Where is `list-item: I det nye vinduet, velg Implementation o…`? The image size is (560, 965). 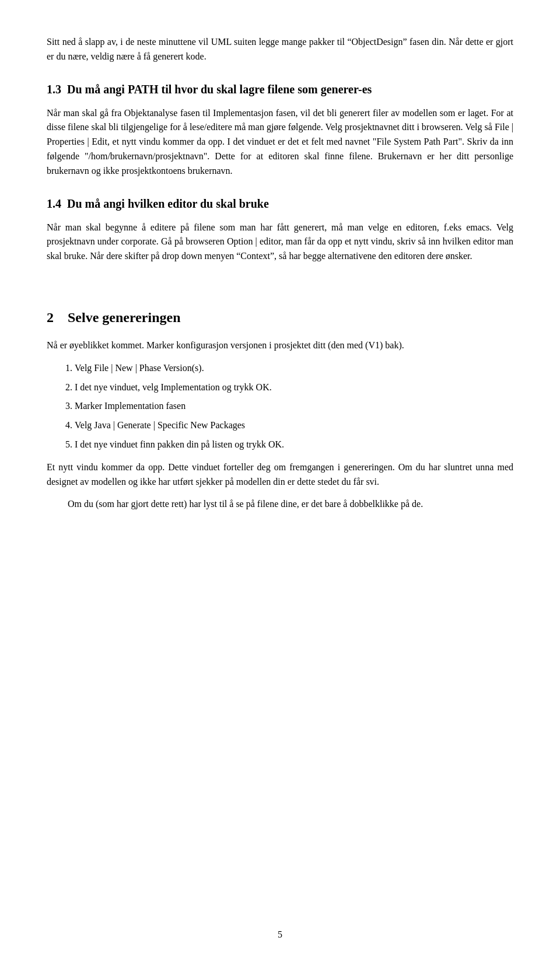
list-item: I det nye vinduet, velg Implementation o… is located at coordinates (294, 387).